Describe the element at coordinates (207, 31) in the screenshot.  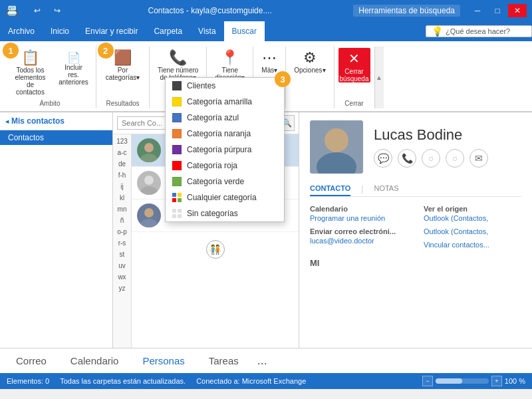
I see `menu-vista: Vista` at that location.